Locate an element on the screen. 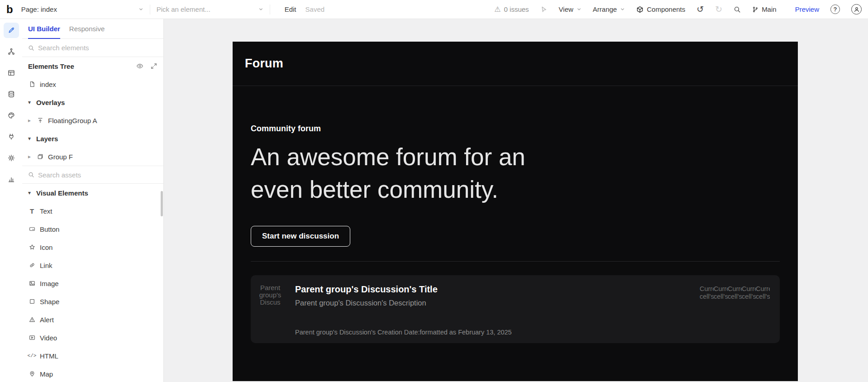 The width and height of the screenshot is (868, 382). element-item-link: Link is located at coordinates (93, 265).